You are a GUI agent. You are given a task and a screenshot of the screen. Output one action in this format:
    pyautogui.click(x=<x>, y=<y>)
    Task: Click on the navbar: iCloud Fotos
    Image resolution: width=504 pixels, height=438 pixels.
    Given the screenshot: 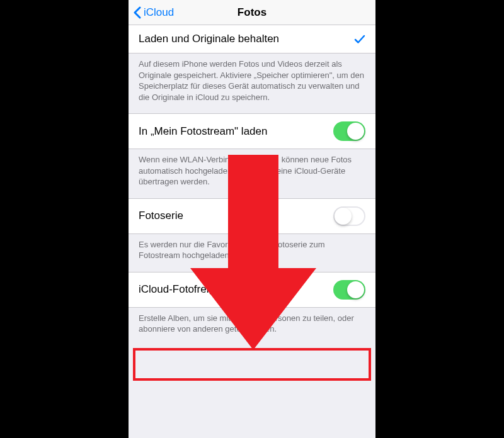 What is the action you would take?
    pyautogui.click(x=252, y=13)
    